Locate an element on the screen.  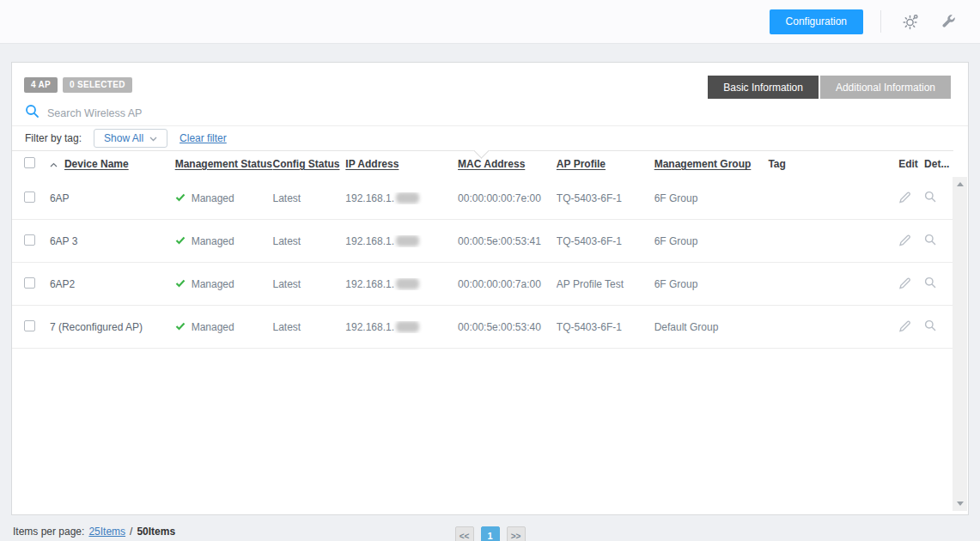
col-management-status: Management Status is located at coordinates (224, 164).